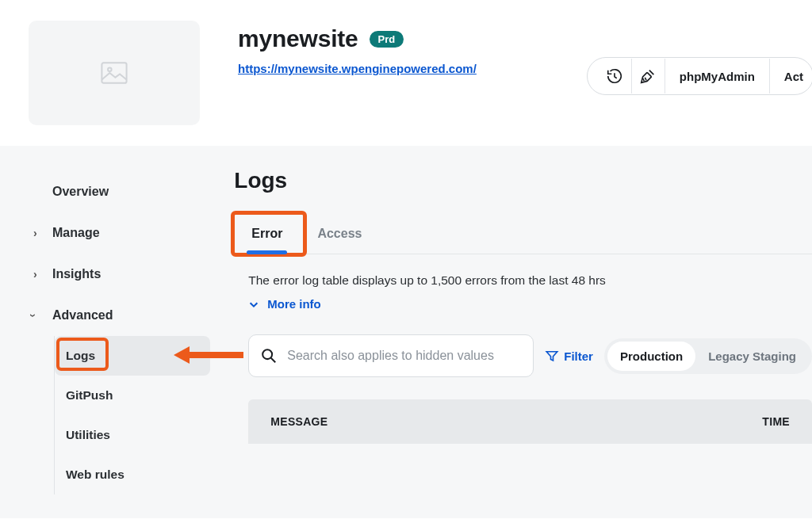 This screenshot has width=812, height=523. I want to click on sidebar-item-advanced: › Advanced, so click(119, 315).